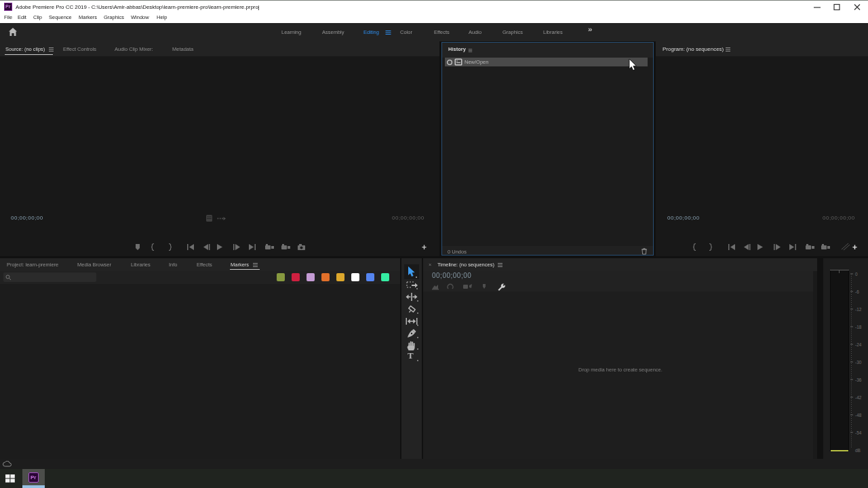  Describe the element at coordinates (859, 380) in the screenshot. I see `svg-text: -36` at that location.